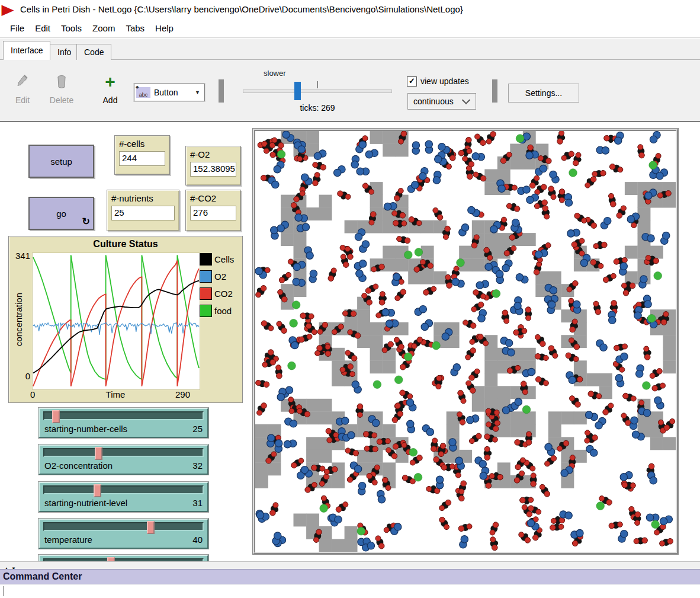  I want to click on menu-help: Help, so click(165, 28).